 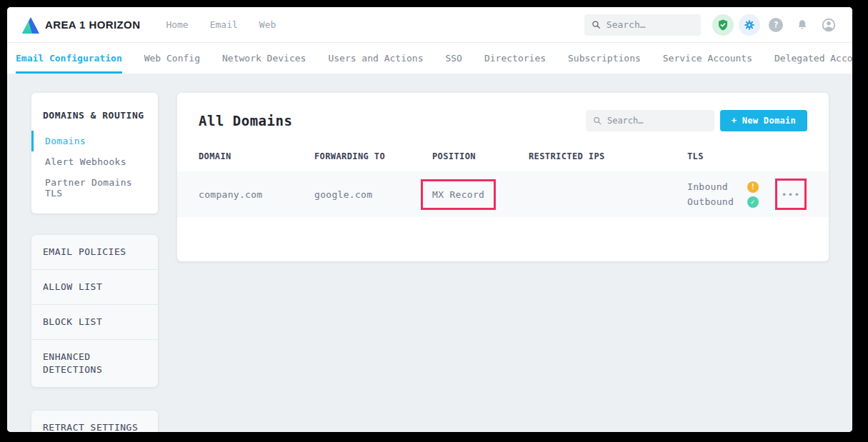 I want to click on col-forwarding-to: FORWARDING TO, so click(x=373, y=161).